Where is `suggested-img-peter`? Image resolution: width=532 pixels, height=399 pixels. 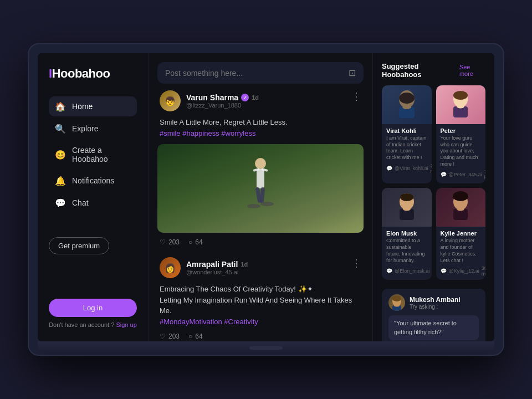 suggested-img-peter is located at coordinates (461, 105).